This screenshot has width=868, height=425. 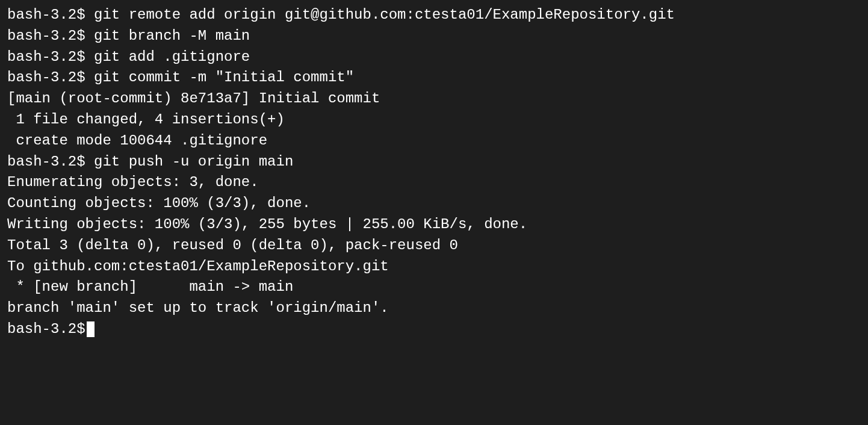 I want to click on terminal-output-line: To github.com:ctesta01/ExampleRepository…, so click(x=434, y=267).